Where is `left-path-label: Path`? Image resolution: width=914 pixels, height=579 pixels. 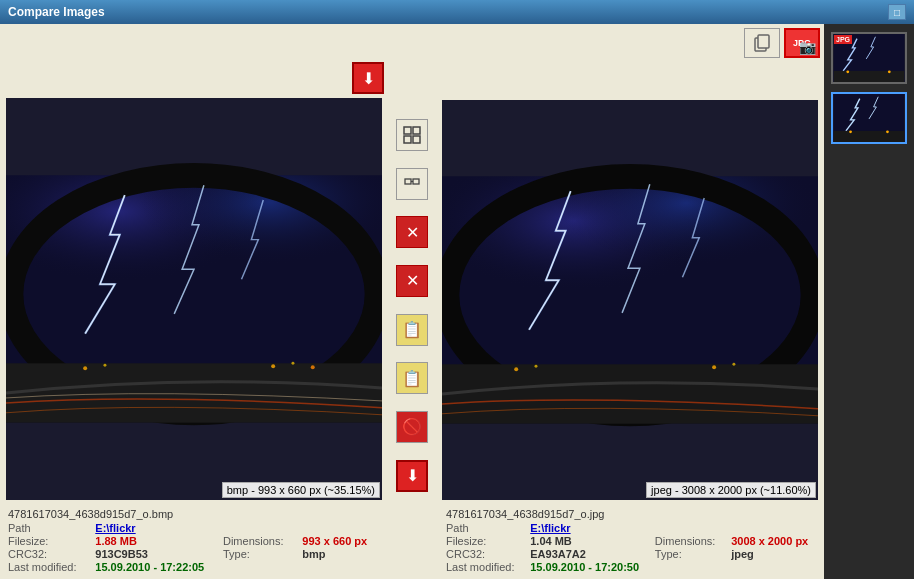
left-path-label: Path is located at coordinates (48, 528).